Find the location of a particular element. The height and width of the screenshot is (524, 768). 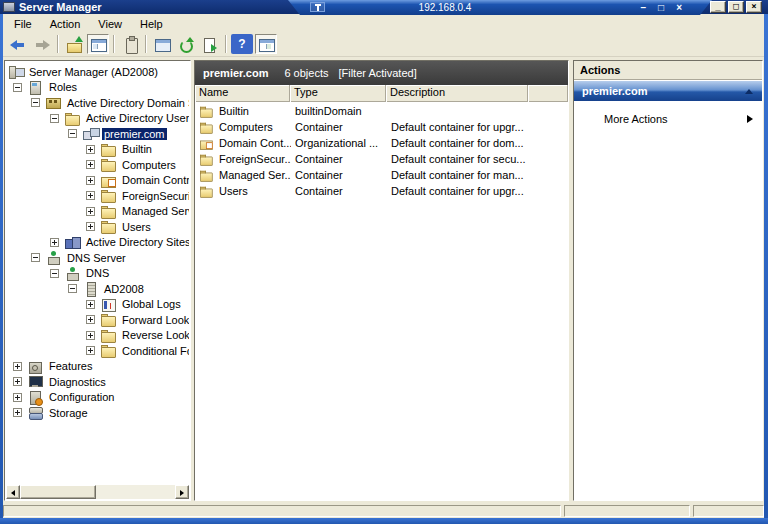

submenu-arrow-icon is located at coordinates (750, 119).